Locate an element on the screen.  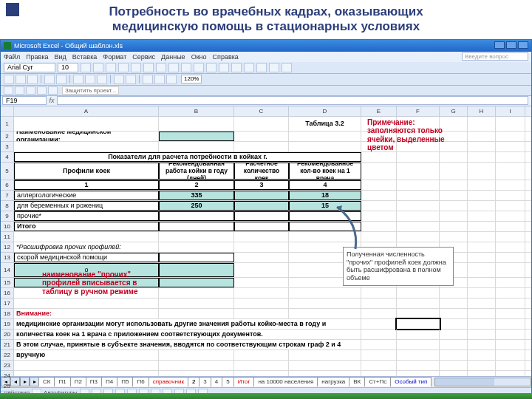
menubar: Файл Правка Вид Вставка Формат Сервис Да… is located at coordinates (266, 57).